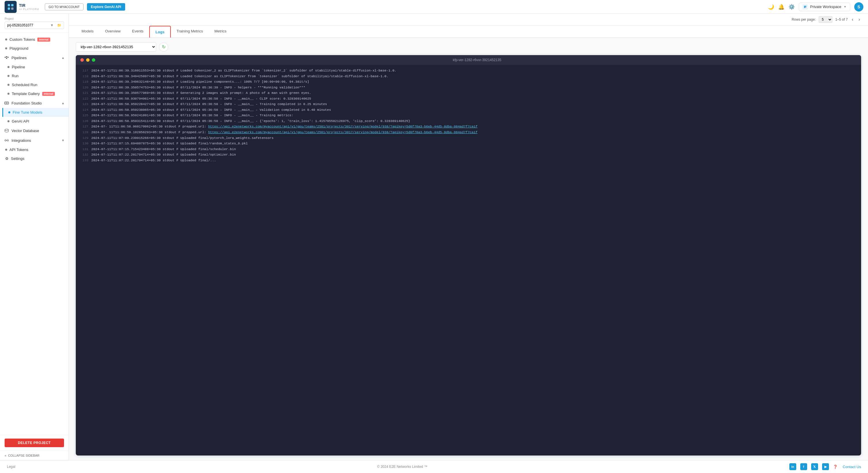  Describe the element at coordinates (201, 99) in the screenshot. I see `log-line-text: 2024-07-11T11:06:58.930794961+05:30 stdo…` at that location.